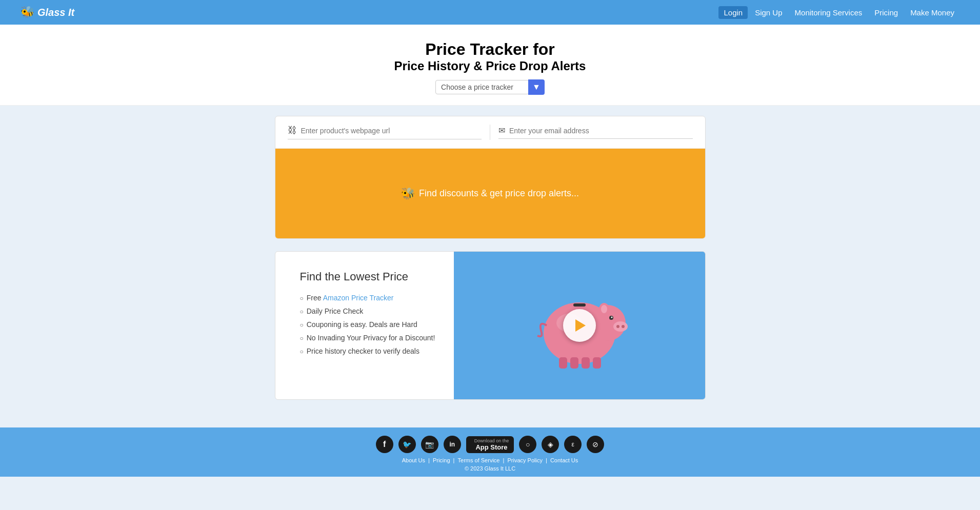 Image resolution: width=980 pixels, height=510 pixels. I want to click on orange-banner-text: 🐝 Find discounts & get price drop alerts…, so click(490, 194).